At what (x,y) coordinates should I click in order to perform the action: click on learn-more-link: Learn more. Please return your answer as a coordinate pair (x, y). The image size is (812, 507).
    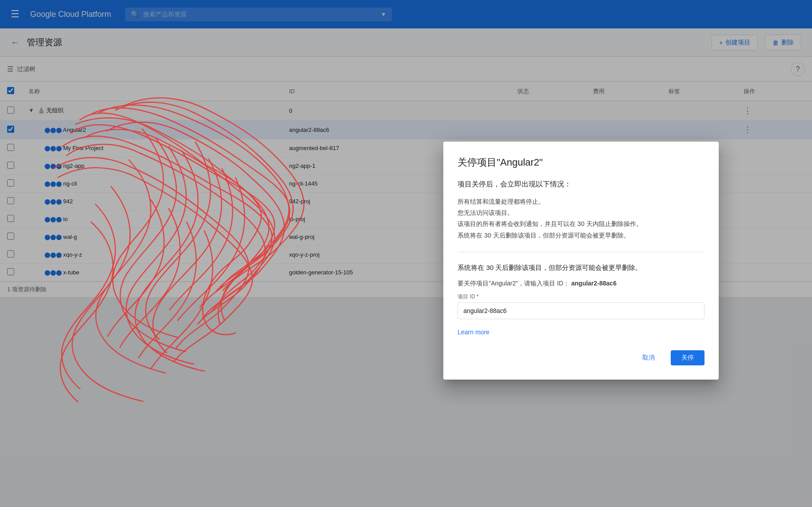
    Looking at the image, I should click on (474, 332).